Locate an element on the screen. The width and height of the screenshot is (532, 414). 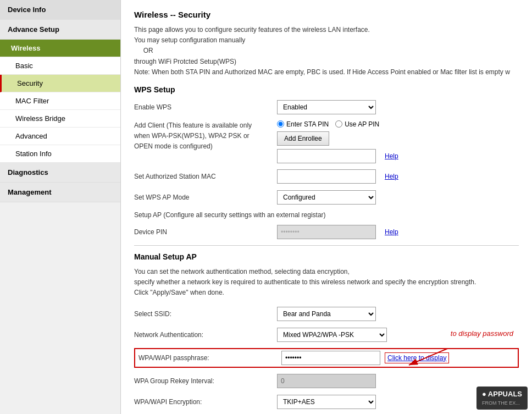
network-auth-label: Network Authentication: is located at coordinates (206, 335).